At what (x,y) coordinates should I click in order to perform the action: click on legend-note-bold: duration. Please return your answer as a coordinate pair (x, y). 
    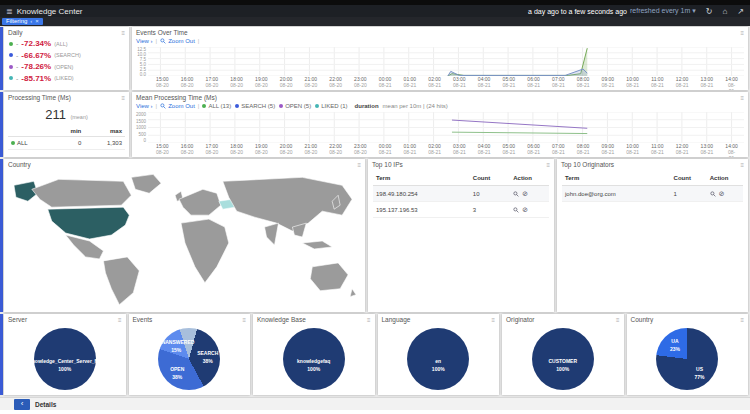
    Looking at the image, I should click on (367, 106).